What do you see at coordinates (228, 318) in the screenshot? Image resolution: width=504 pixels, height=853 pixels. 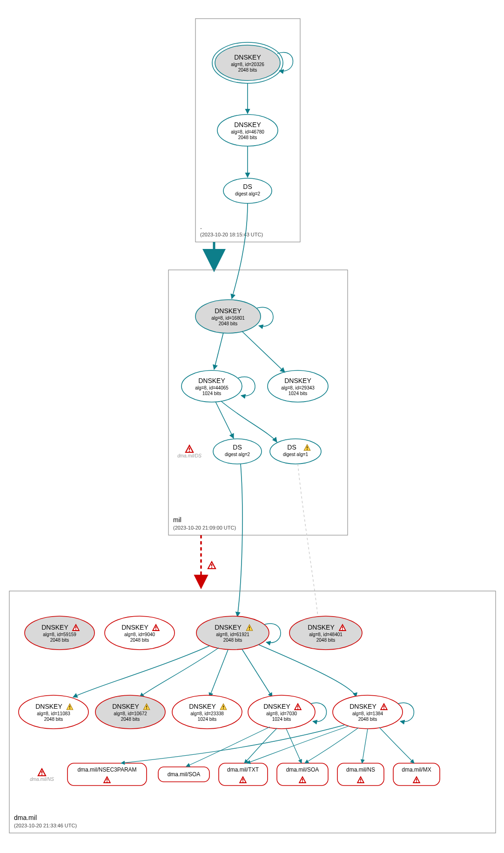 I see `svg-text: alg=8, id=16801` at bounding box center [228, 318].